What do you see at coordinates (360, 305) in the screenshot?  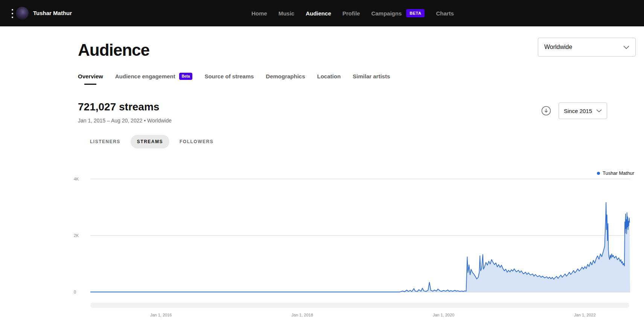 I see `chart-range-scrollbar` at bounding box center [360, 305].